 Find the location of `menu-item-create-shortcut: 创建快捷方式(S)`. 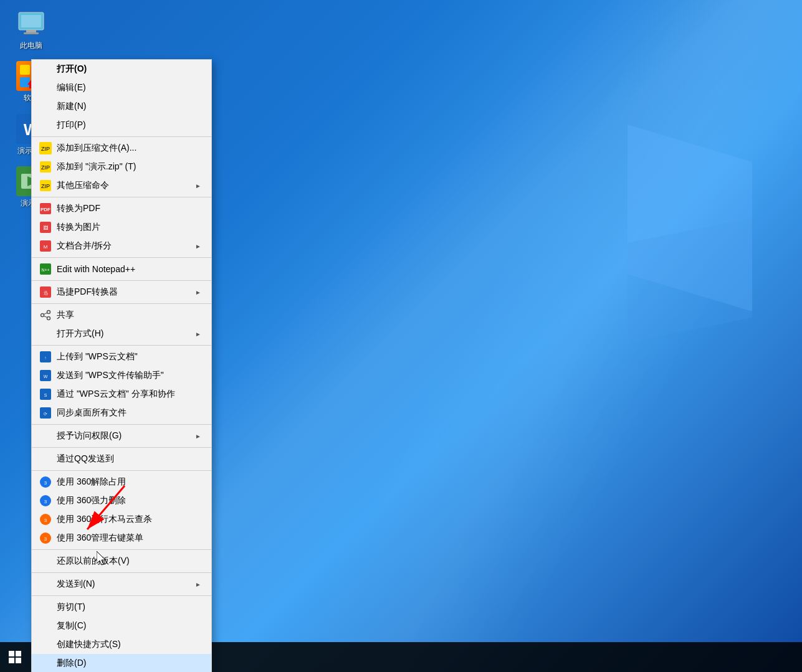

menu-item-create-shortcut: 创建快捷方式(S) is located at coordinates (122, 645).